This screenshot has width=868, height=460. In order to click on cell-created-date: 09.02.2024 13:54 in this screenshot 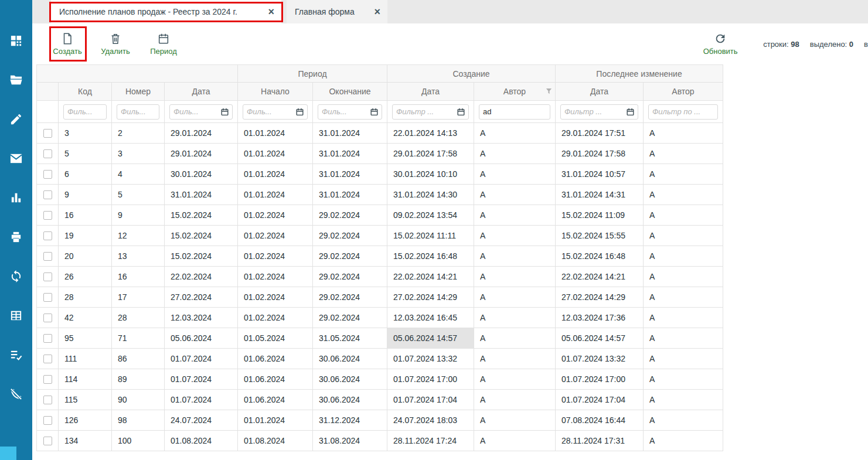, I will do `click(431, 216)`.